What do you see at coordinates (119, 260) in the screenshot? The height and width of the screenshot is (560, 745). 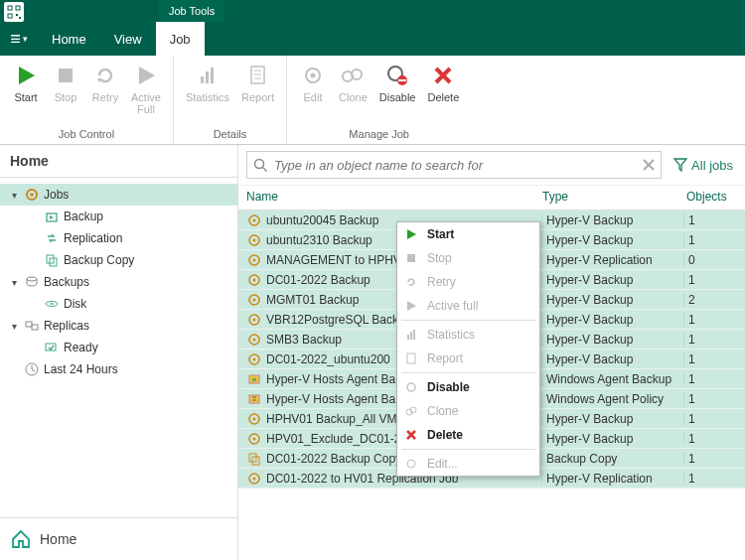 I see `tree-node-backup-copy: Backup Copy` at bounding box center [119, 260].